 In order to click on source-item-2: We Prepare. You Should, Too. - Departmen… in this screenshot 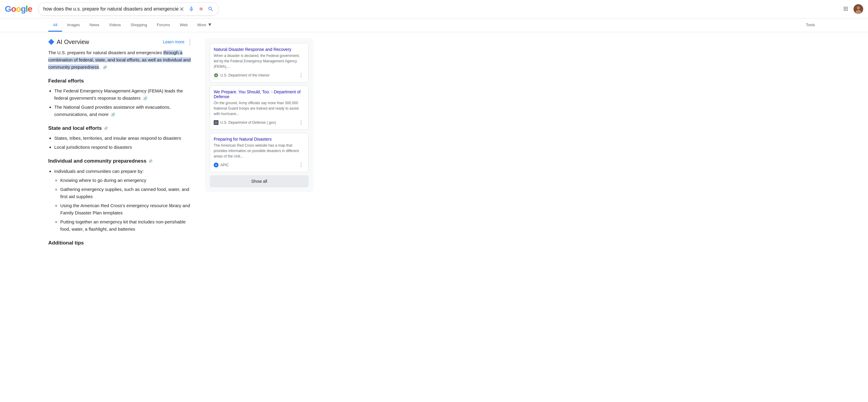, I will do `click(259, 108)`.